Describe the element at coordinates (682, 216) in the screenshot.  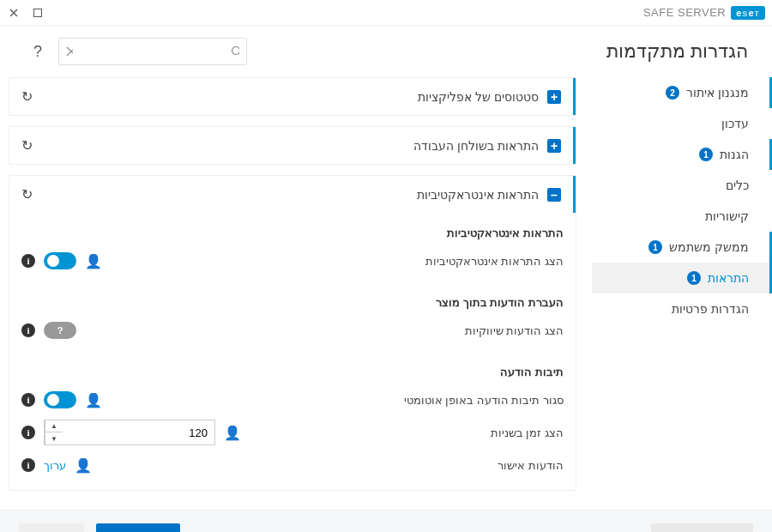
I see `sidebar-item-connectivity: קישוריות` at that location.